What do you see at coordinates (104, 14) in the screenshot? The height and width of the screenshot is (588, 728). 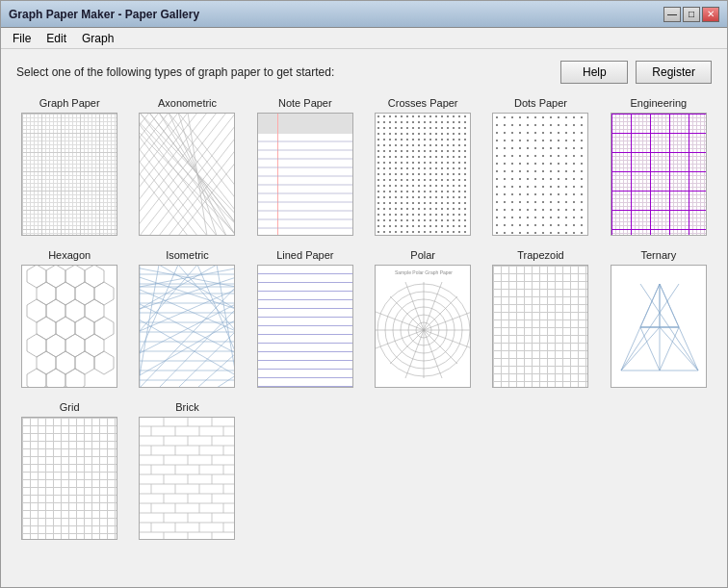 I see `window-title: Graph Paper Maker - Paper Gallery` at bounding box center [104, 14].